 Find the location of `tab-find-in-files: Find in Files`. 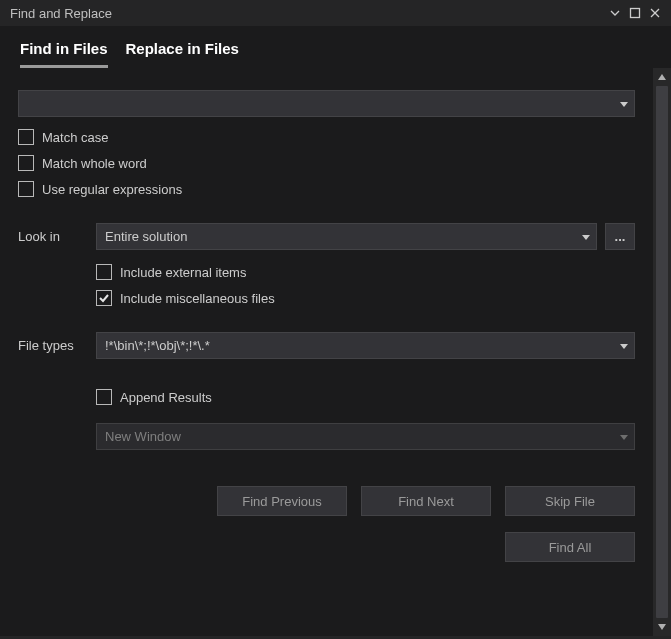

tab-find-in-files: Find in Files is located at coordinates (64, 54).